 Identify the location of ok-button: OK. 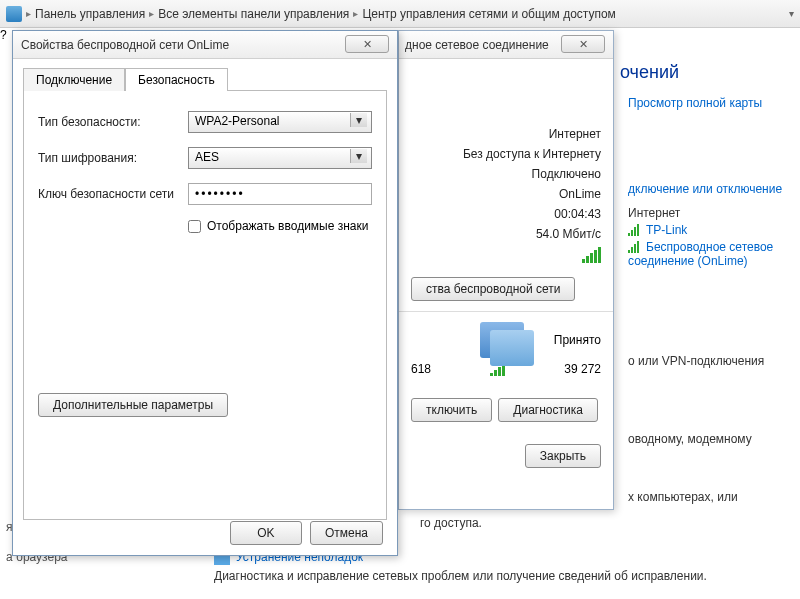
(266, 533).